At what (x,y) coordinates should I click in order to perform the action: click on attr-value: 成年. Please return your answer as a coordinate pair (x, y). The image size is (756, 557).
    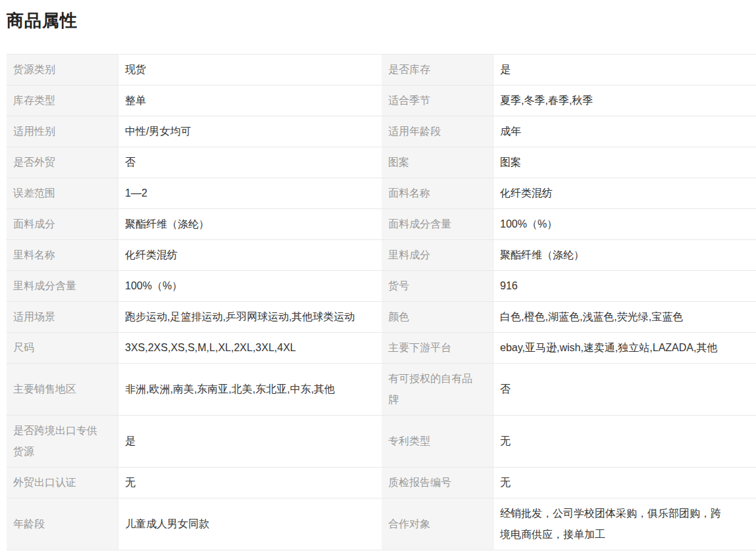
    Looking at the image, I should click on (625, 132).